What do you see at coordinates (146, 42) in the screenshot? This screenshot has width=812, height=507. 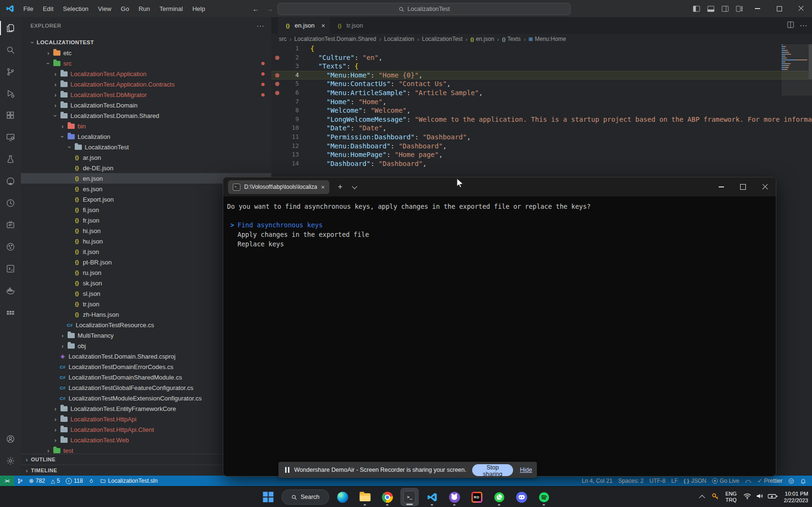 I see `tree-root: ›LOCALIZATIONTEST` at bounding box center [146, 42].